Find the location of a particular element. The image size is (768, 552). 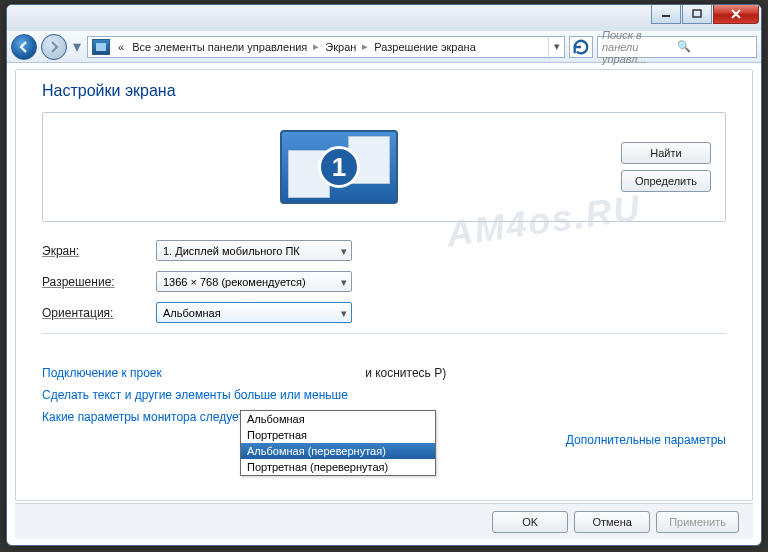

orientation-option: Альбомная is located at coordinates (338, 419).